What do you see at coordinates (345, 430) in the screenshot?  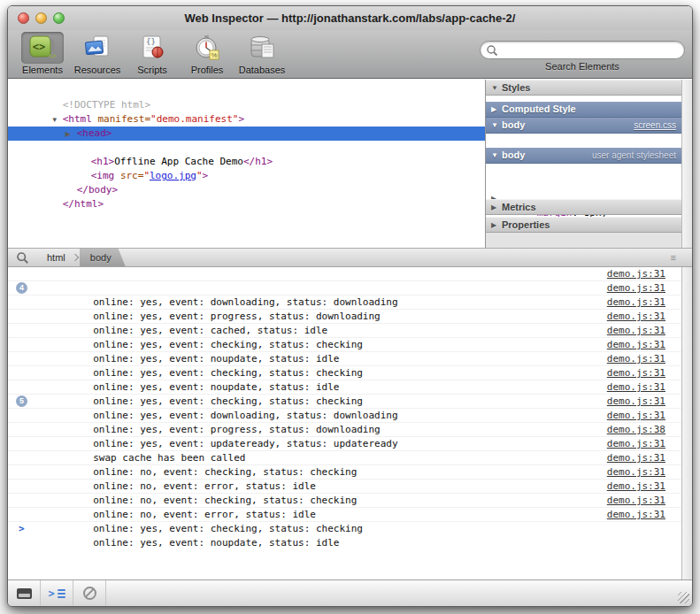 I see `console-row: swap cache has been called demo.js:38` at bounding box center [345, 430].